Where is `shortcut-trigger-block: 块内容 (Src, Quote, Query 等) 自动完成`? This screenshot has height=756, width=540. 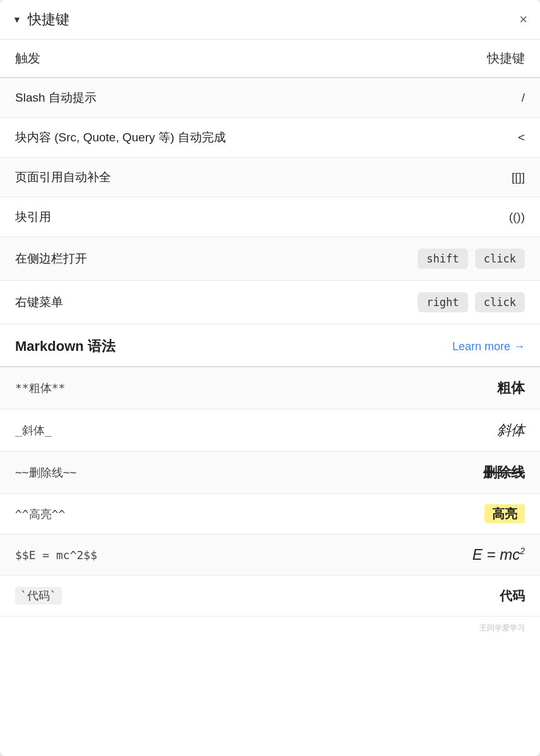 shortcut-trigger-block: 块内容 (Src, Quote, Query 等) 自动完成 is located at coordinates (120, 138).